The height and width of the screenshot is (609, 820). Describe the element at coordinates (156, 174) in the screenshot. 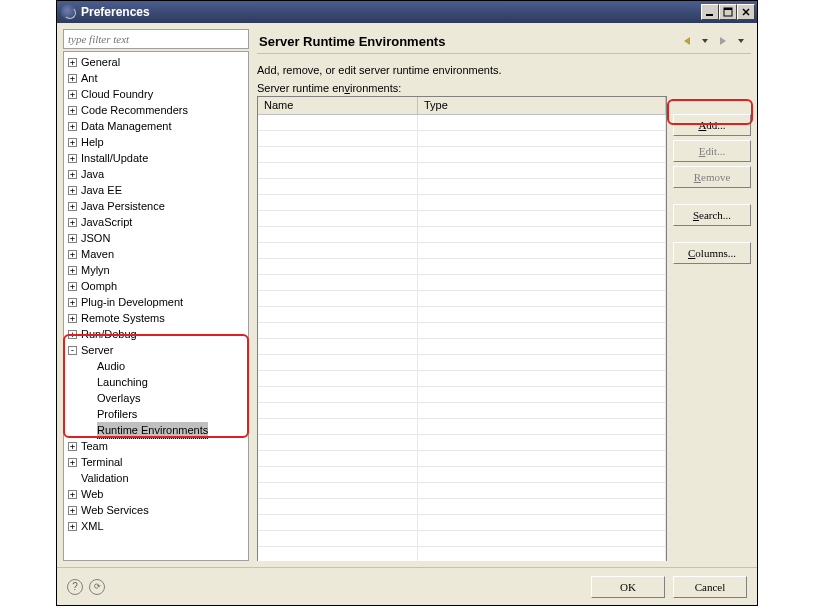

I see `tree-item: +Java` at that location.